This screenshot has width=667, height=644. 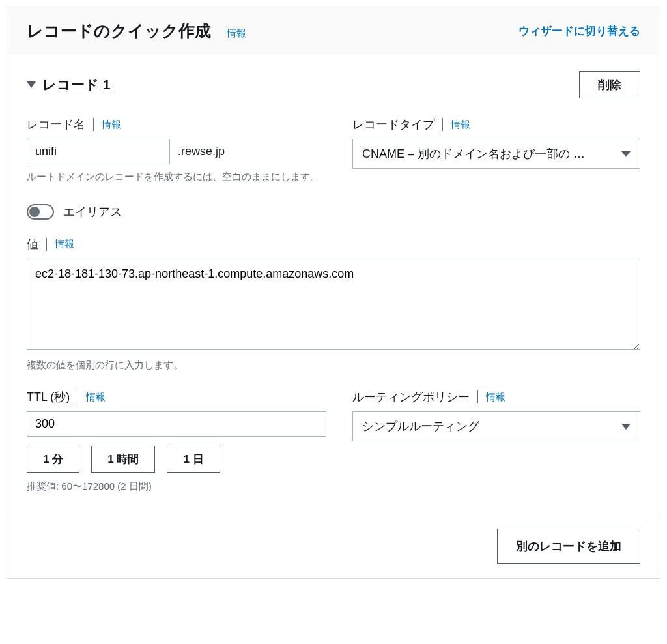 What do you see at coordinates (569, 546) in the screenshot?
I see `add-record-button: 別のレコードを追加` at bounding box center [569, 546].